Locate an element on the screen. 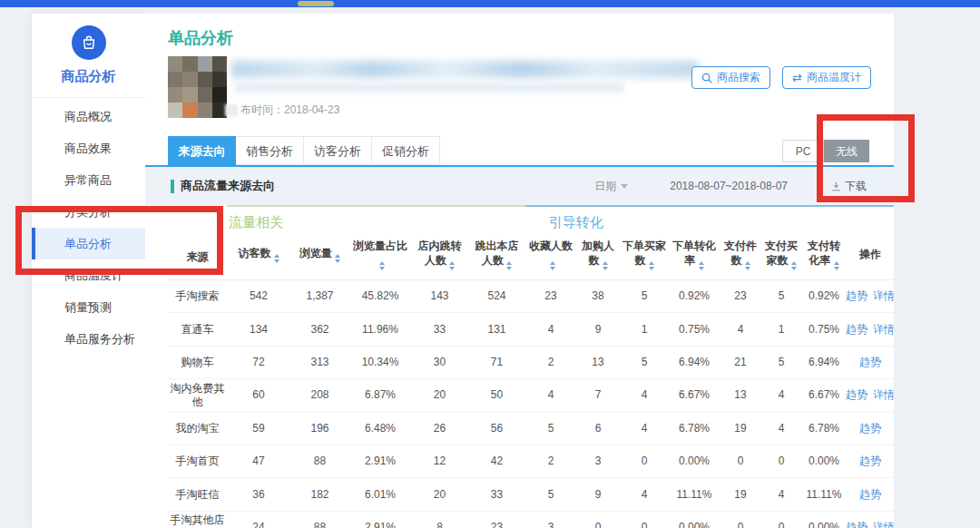  value-cell: 6 is located at coordinates (598, 428).